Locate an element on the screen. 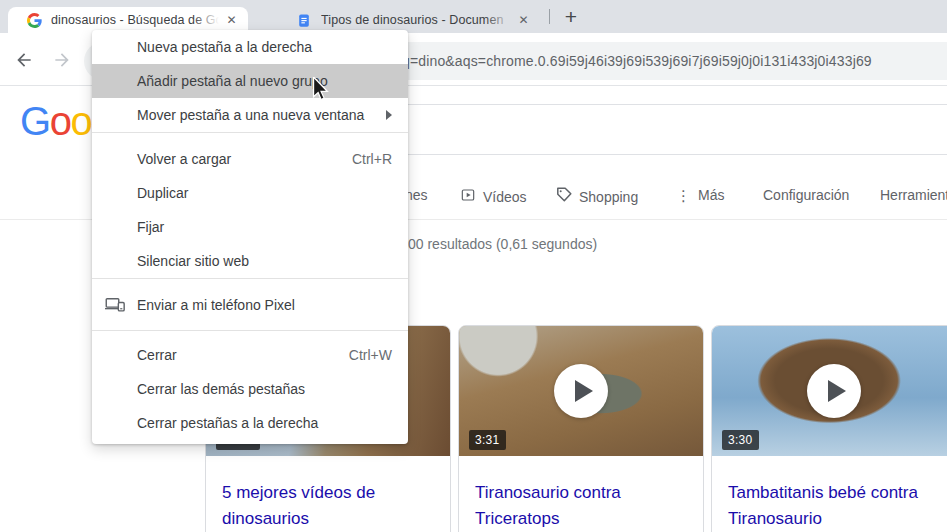  menu-item-label: Duplicar is located at coordinates (162, 193).